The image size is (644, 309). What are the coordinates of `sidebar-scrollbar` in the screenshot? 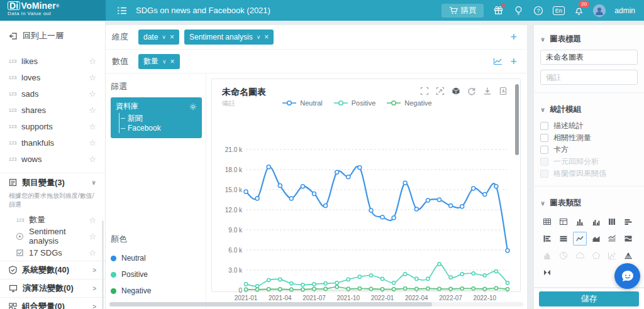 It's located at (103, 265).